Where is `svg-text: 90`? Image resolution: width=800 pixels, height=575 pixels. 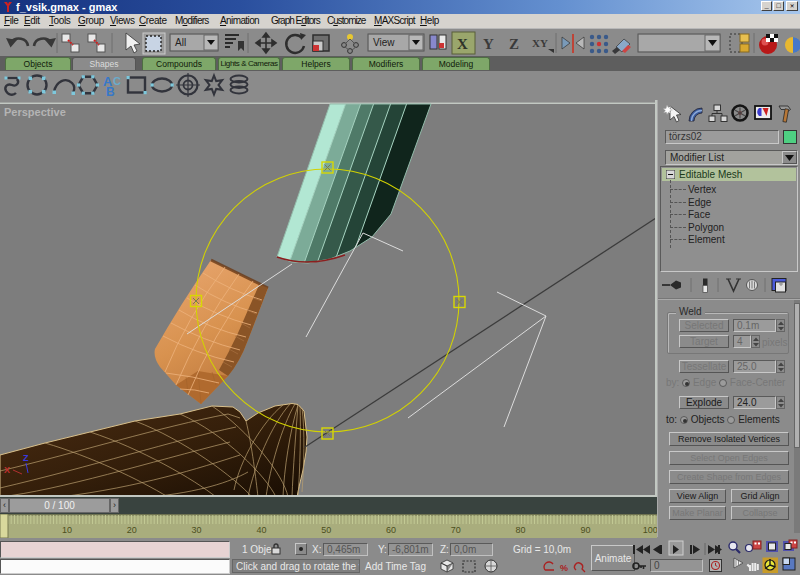 svg-text: 90 is located at coordinates (585, 530).